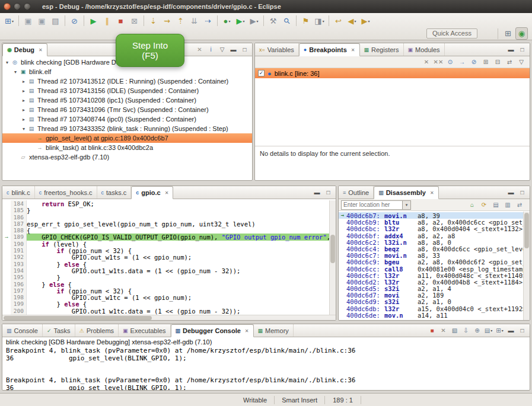 This screenshot has width=532, height=406. What do you see at coordinates (407, 205) in the screenshot?
I see `location-dropdown-icon: ▾` at bounding box center [407, 205].